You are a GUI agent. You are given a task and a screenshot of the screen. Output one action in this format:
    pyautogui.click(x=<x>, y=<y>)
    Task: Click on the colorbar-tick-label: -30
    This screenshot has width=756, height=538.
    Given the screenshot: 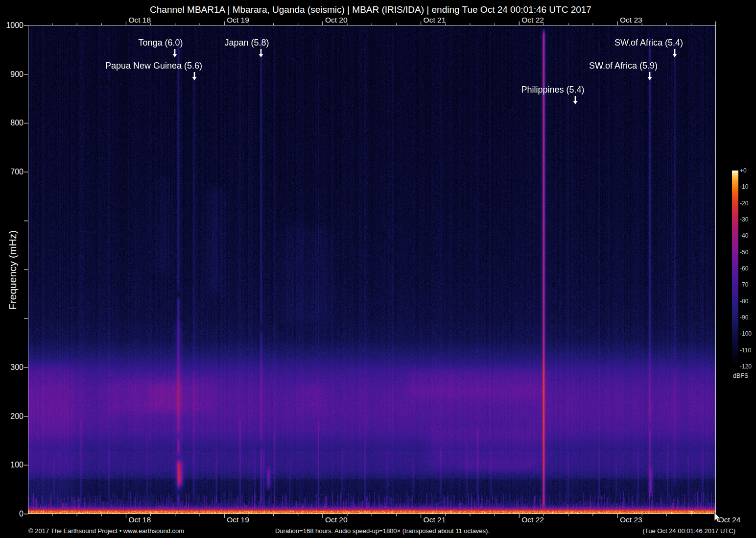 What is the action you would take?
    pyautogui.click(x=744, y=220)
    